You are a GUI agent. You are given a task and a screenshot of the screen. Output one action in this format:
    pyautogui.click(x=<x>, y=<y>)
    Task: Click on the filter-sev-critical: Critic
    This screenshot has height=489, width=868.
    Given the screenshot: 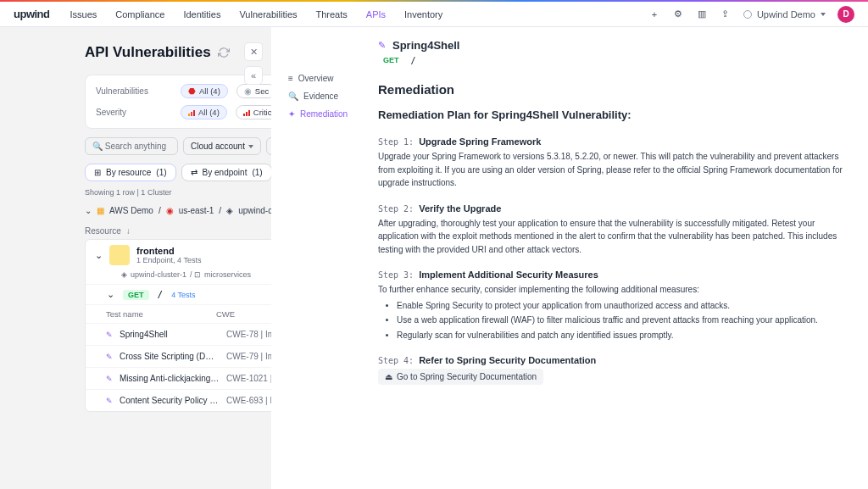 What is the action you would take?
    pyautogui.click(x=253, y=112)
    